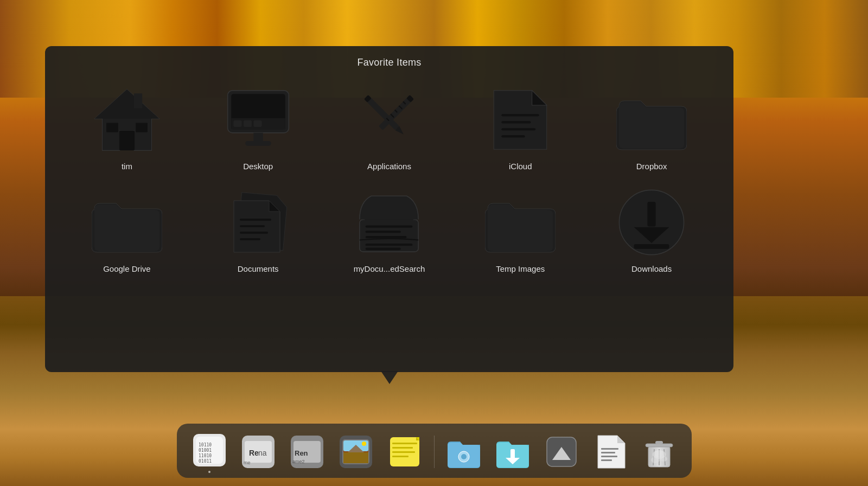 The width and height of the screenshot is (868, 486). What do you see at coordinates (434, 451) in the screenshot?
I see `dock-container: 10110 01001 11010 01011 Re na me Ren` at bounding box center [434, 451].